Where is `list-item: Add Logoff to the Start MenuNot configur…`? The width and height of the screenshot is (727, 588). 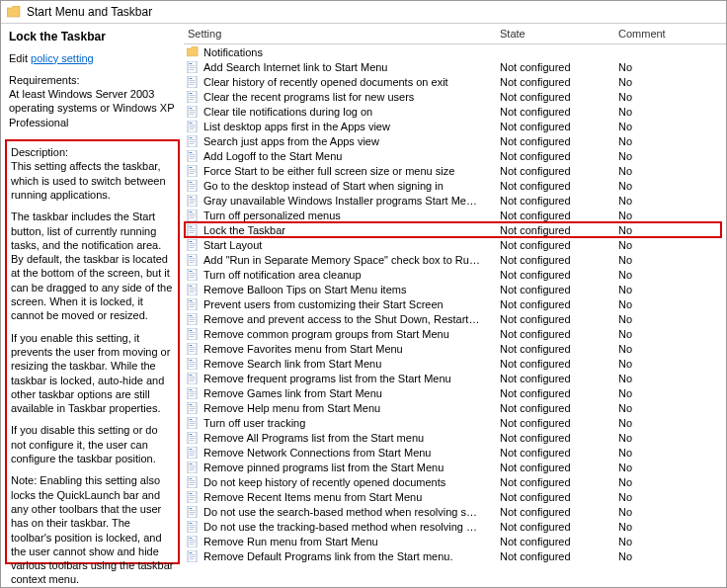
list-item: Add Logoff to the Start MenuNot configur… is located at coordinates (454, 156).